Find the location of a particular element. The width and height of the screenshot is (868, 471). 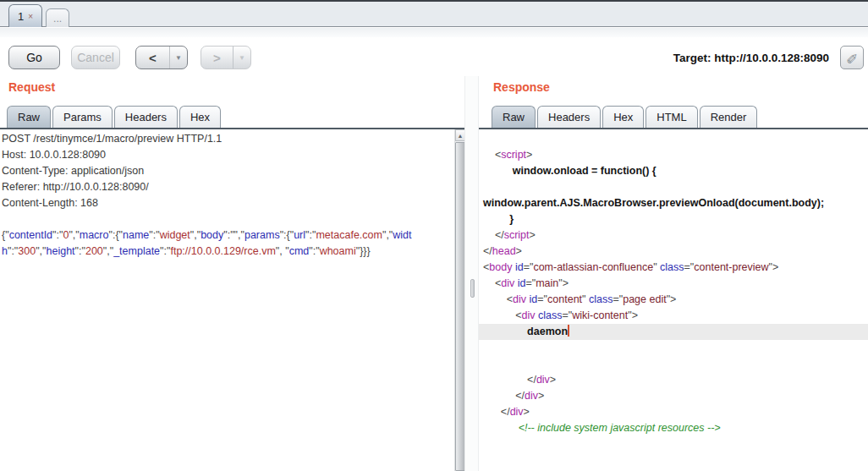

code-line: window.onload = function() { is located at coordinates (673, 171).